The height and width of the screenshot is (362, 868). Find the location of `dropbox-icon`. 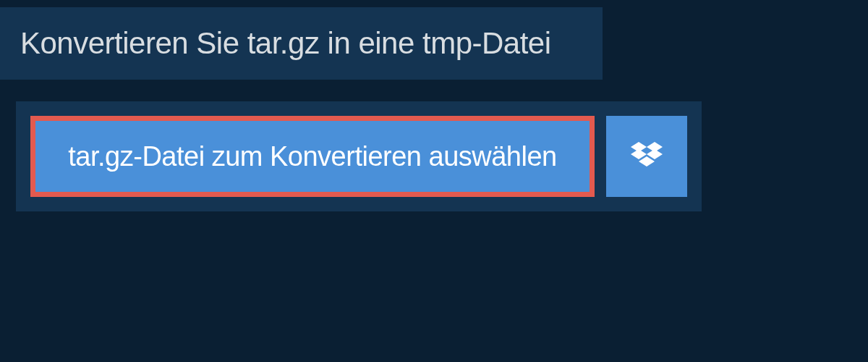

dropbox-icon is located at coordinates (647, 156).